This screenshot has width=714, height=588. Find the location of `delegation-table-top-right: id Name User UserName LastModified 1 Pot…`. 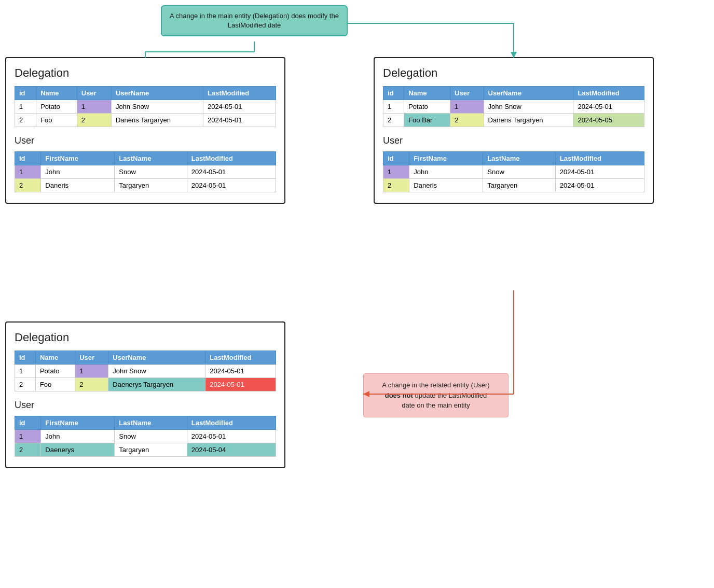

delegation-table-top-right: id Name User UserName LastModified 1 Pot… is located at coordinates (514, 107).